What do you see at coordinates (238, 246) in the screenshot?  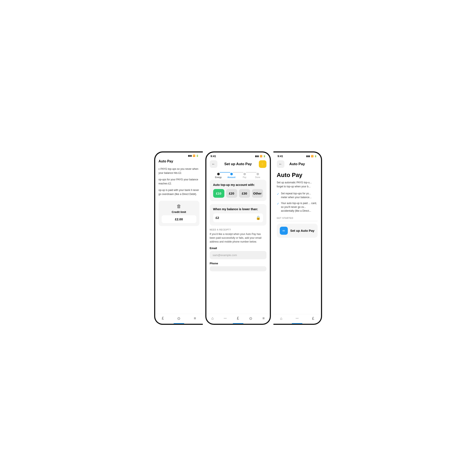 I see `center-content: Auto top-up my account with: £10 £20 £30…` at bounding box center [238, 246].